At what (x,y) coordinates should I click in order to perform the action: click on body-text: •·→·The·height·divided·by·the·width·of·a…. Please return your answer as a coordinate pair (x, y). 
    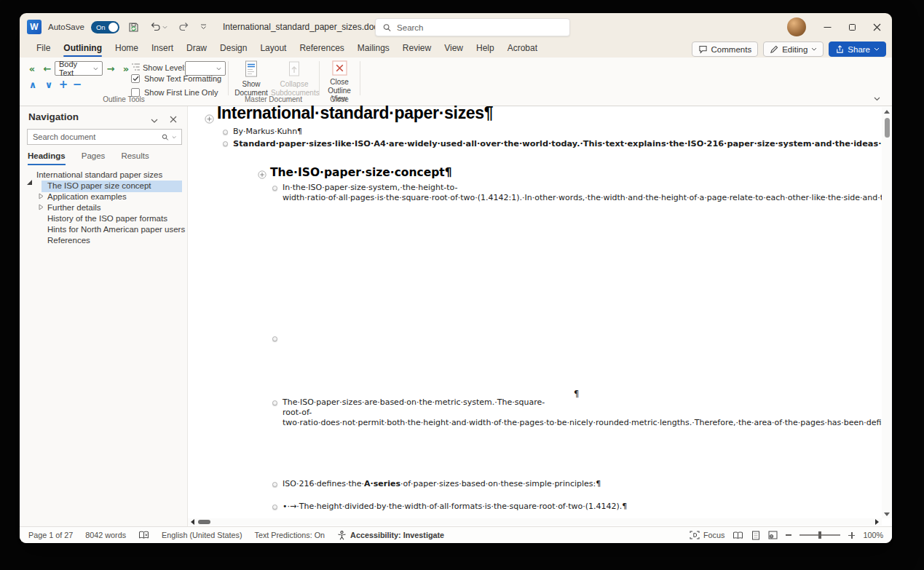
    Looking at the image, I should click on (454, 507).